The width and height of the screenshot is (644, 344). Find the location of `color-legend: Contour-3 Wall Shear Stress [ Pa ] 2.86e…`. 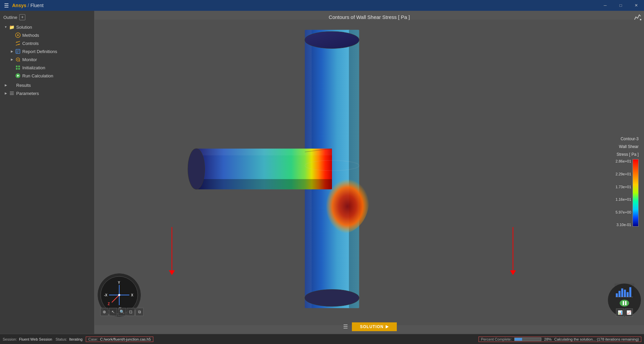

color-legend: Contour-3 Wall Shear Stress [ Pa ] 2.86e… is located at coordinates (627, 181).